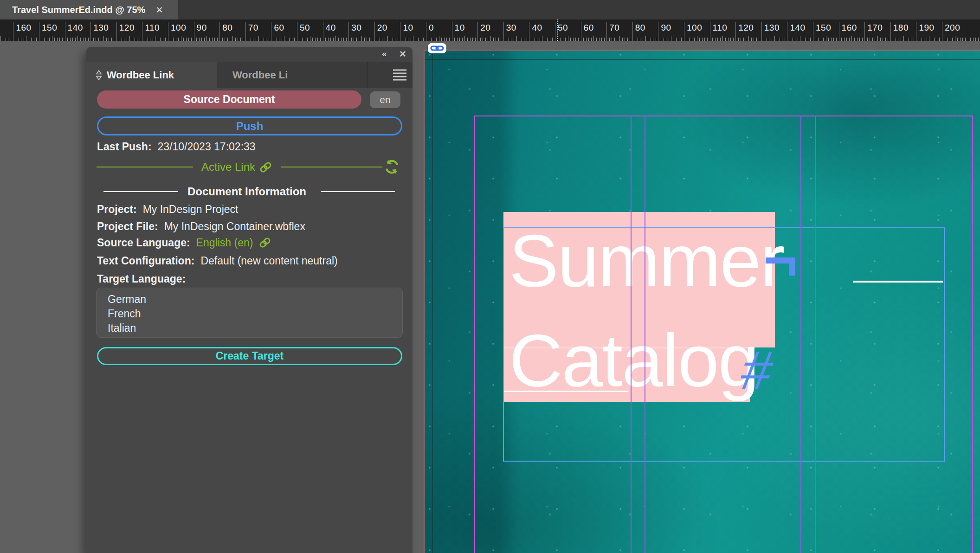  I want to click on column-guide, so click(645, 334).